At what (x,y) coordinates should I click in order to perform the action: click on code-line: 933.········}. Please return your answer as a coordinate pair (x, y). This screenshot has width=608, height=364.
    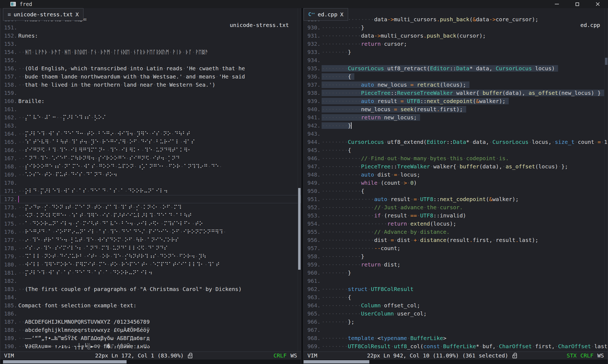
    Looking at the image, I should click on (456, 52).